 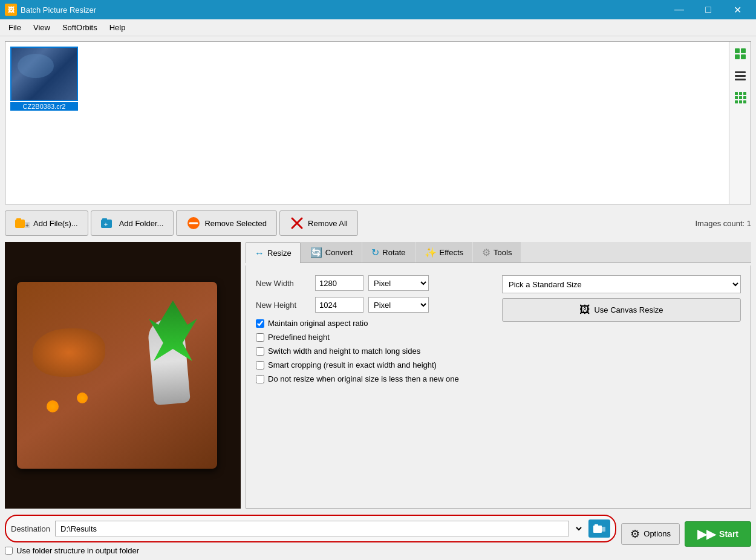 I want to click on standard-size-select: Pick a Standard Size 800x600 1024x768 12…, so click(x=622, y=284).